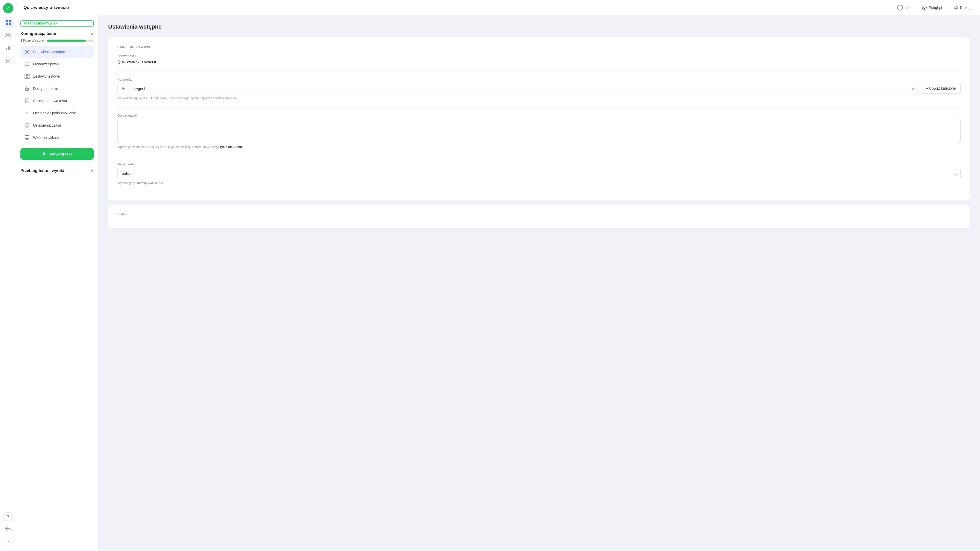 This screenshot has width=980, height=551. What do you see at coordinates (27, 125) in the screenshot?
I see `clock-nav-icon` at bounding box center [27, 125].